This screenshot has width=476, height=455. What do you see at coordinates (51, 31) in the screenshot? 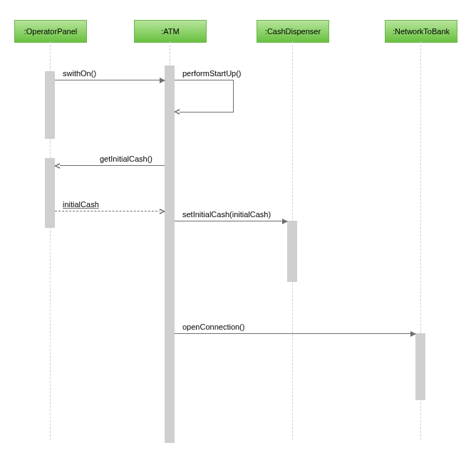
I see `lifeline-operator-panel: :OperatorPanel` at bounding box center [51, 31].